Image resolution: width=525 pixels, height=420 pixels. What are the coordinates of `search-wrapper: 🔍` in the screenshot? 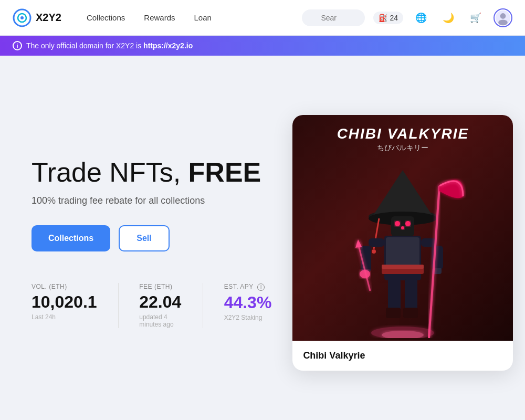 It's located at (333, 18).